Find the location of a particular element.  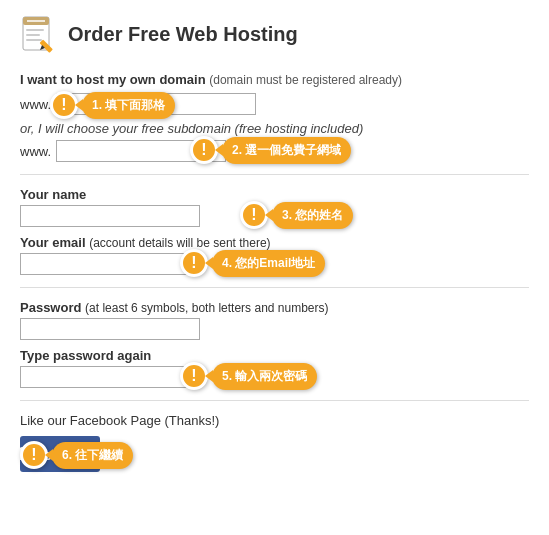

subdomain-row: www. .web44.net ! 2. 選一個免費子網域 is located at coordinates (274, 151).